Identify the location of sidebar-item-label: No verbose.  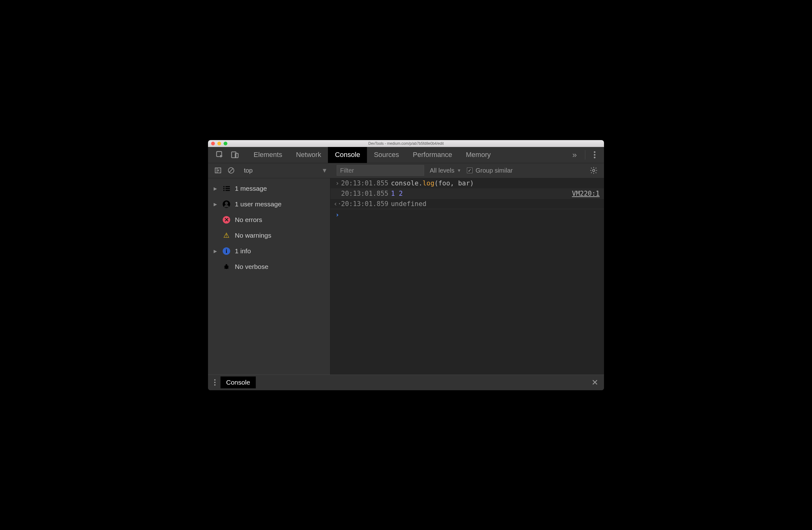
(251, 267).